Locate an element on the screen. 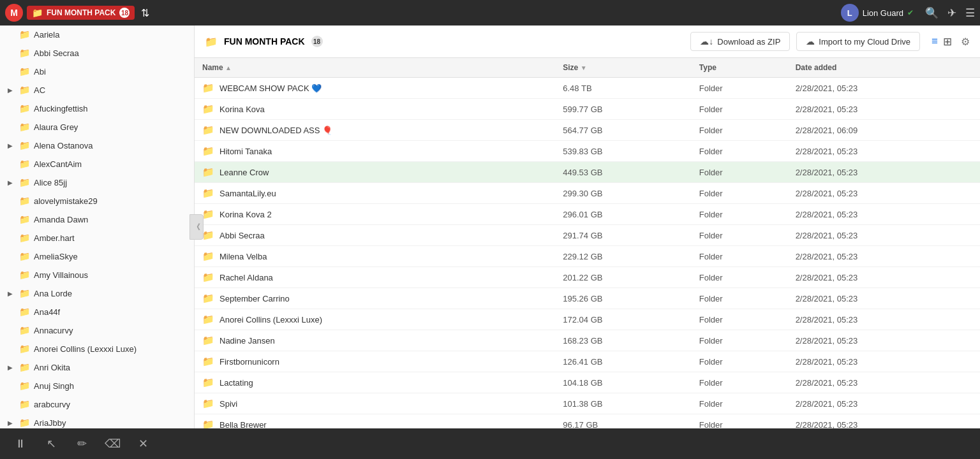 The image size is (980, 459). cursor-button: ↖ is located at coordinates (51, 444).